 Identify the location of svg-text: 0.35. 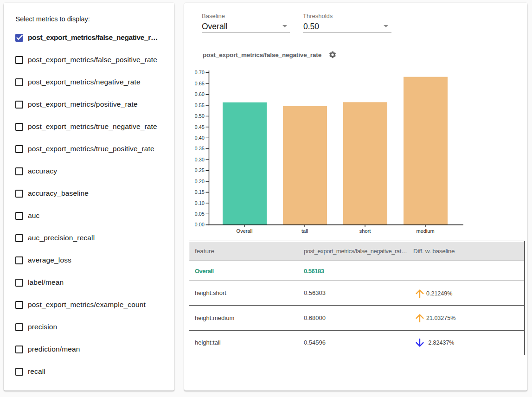
(199, 148).